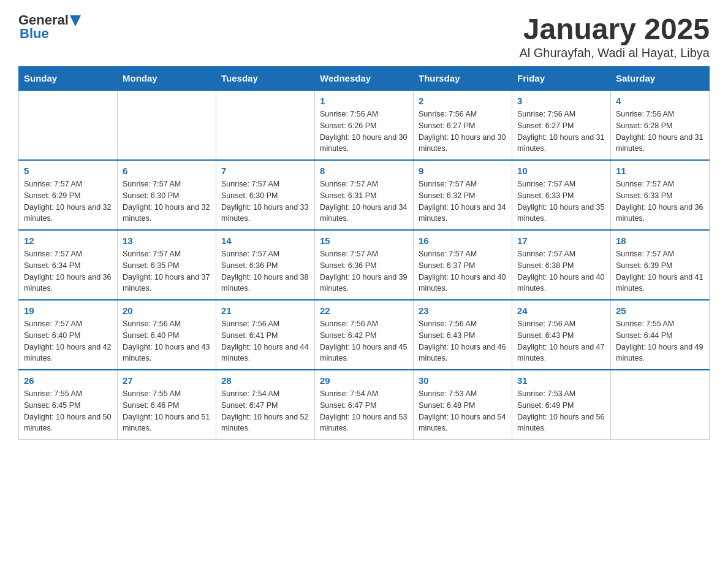 Image resolution: width=728 pixels, height=563 pixels. I want to click on day-number: 21, so click(265, 310).